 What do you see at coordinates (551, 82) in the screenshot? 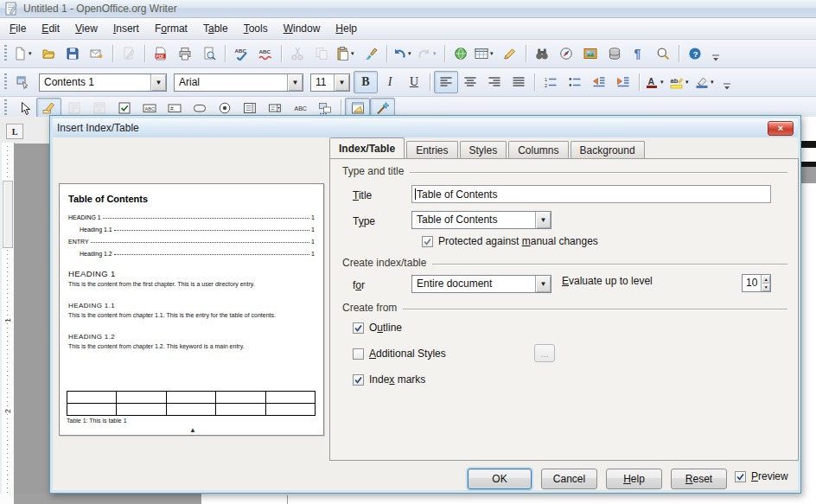
I see `numbering-button: 12` at bounding box center [551, 82].